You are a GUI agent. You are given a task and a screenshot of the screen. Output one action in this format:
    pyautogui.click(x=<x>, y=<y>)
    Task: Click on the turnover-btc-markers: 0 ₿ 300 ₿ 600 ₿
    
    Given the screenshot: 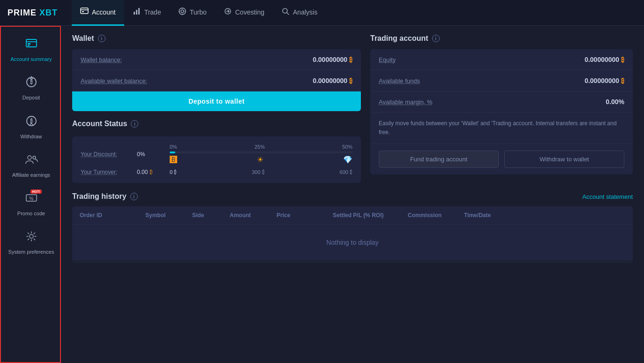 What is the action you would take?
    pyautogui.click(x=261, y=172)
    